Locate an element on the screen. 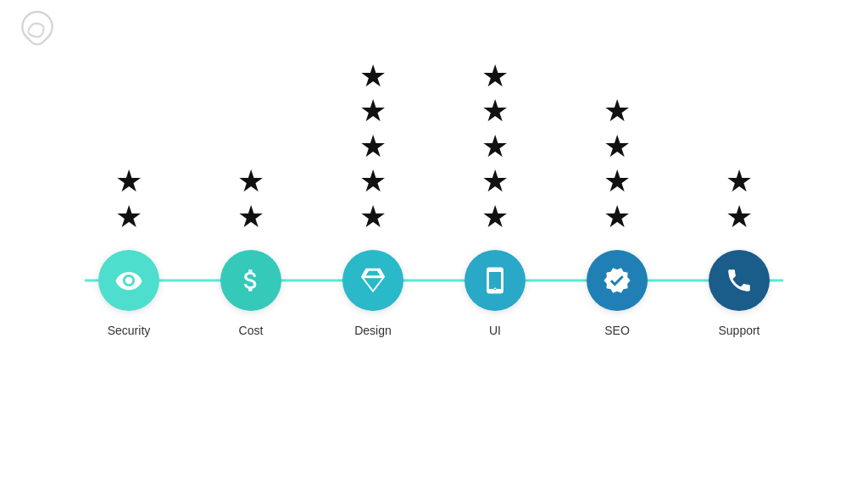 This screenshot has width=868, height=488. timeline-item-design is located at coordinates (373, 280).